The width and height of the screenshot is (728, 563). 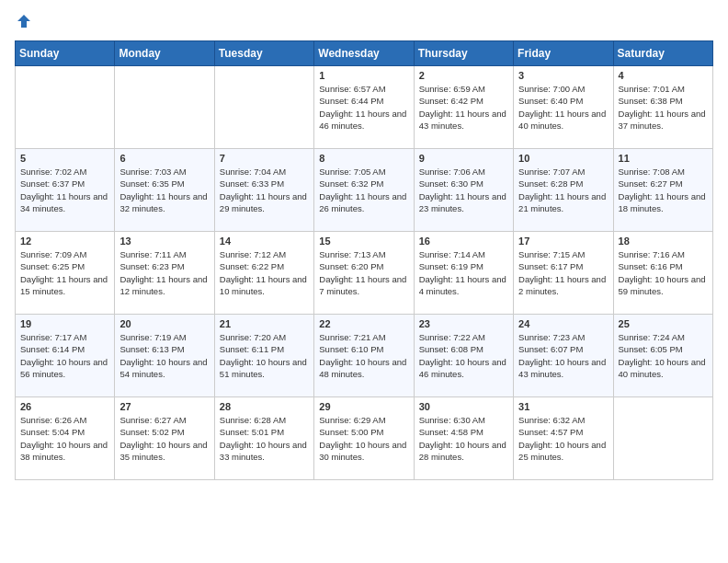 I want to click on day-info: Sunrise: 7:04 AM Sunset: 6:33 PM Dayligh…, so click(x=265, y=190).